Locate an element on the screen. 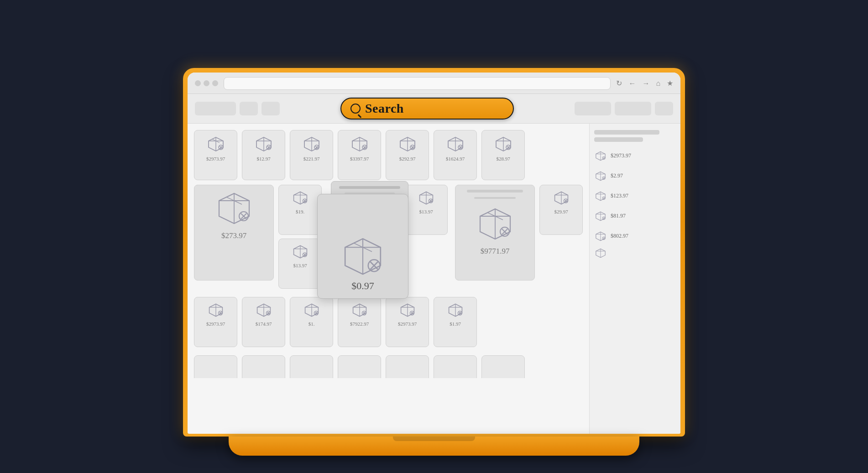 This screenshot has width=868, height=473. browser-chrome: ↻ ← → ⌂ ★ is located at coordinates (434, 83).